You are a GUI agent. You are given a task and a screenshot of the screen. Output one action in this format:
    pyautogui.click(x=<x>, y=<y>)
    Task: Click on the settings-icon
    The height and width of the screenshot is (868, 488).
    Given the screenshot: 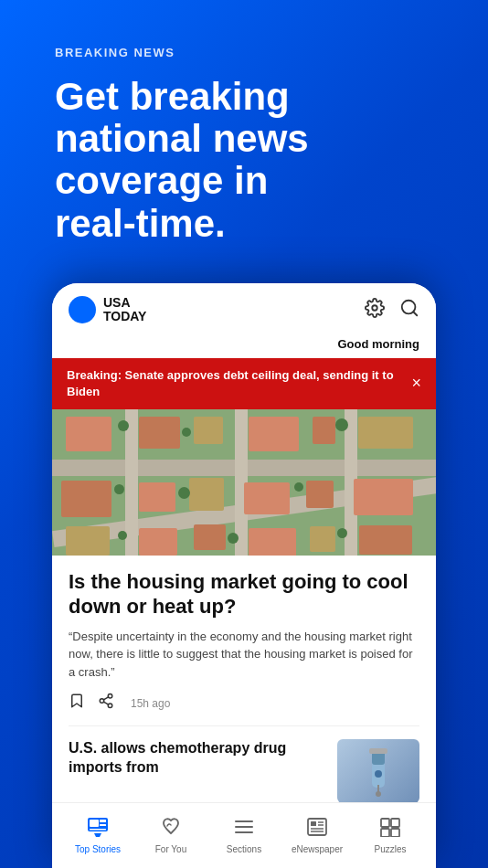 What is the action you would take?
    pyautogui.click(x=375, y=311)
    